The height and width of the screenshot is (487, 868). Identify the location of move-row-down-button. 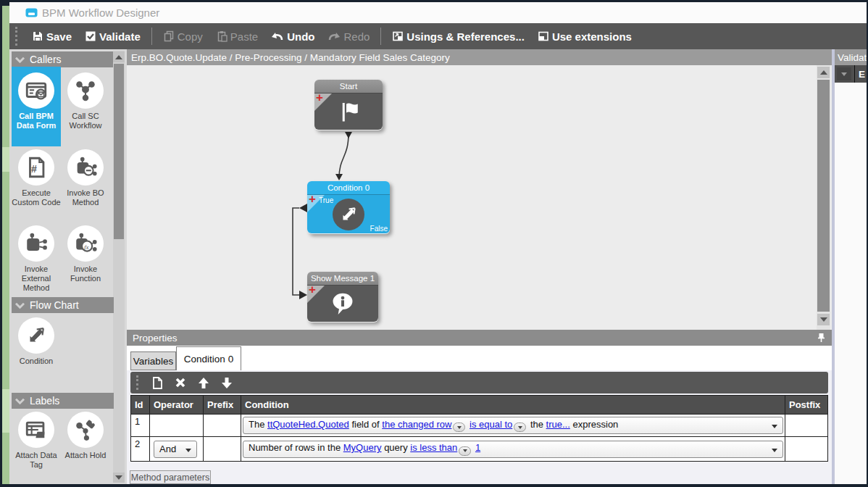
(227, 383).